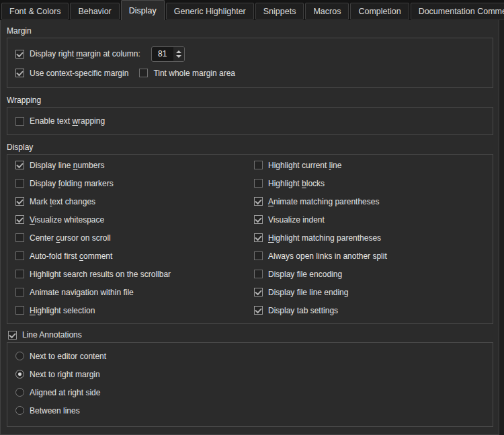 Image resolution: width=504 pixels, height=435 pixels. What do you see at coordinates (250, 393) in the screenshot?
I see `aligned-at-right-side-item: Aligned at right side` at bounding box center [250, 393].